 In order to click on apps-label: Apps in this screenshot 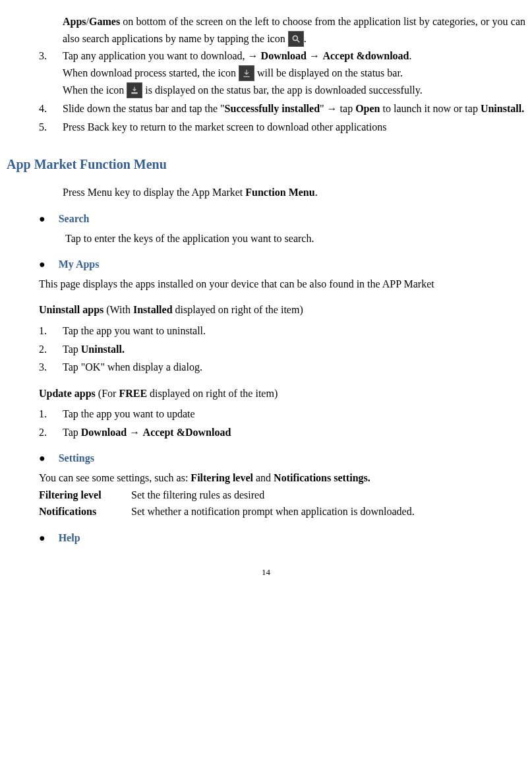, I will do `click(74, 21)`.